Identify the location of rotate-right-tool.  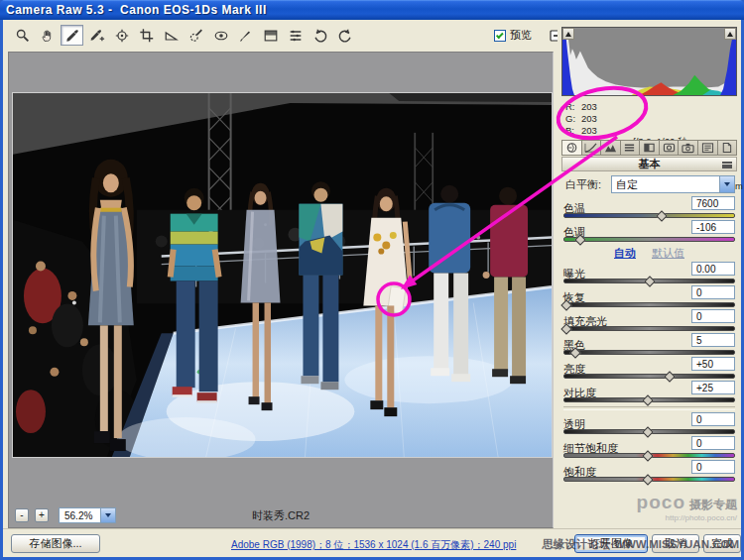
(345, 36).